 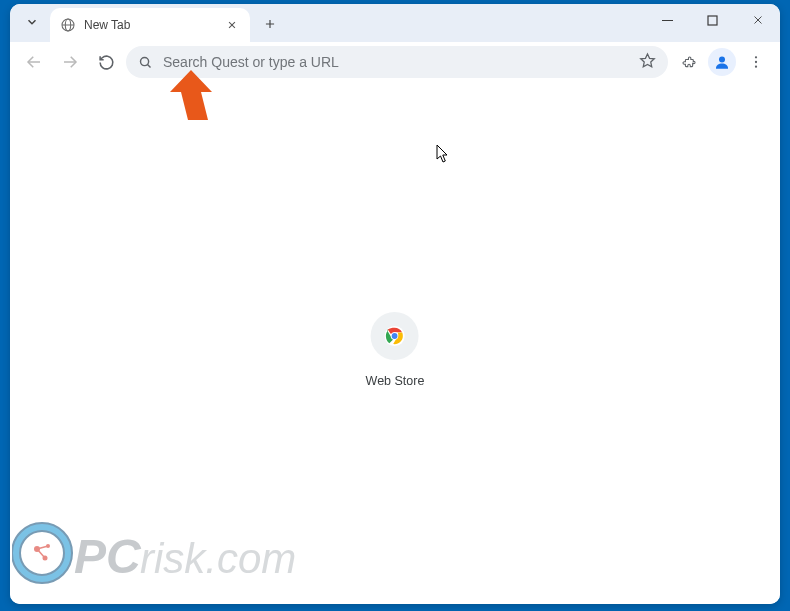 I want to click on shortcut-tile: Web Store, so click(x=396, y=350).